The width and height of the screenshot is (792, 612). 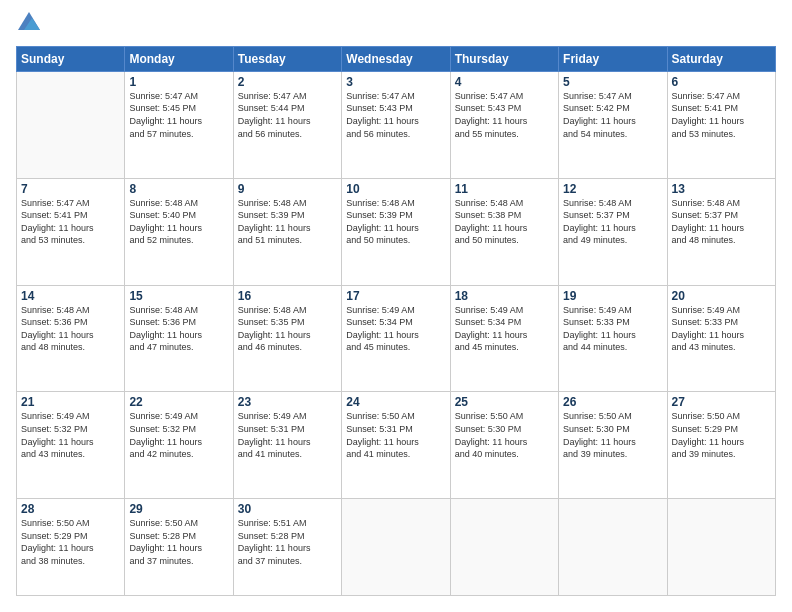 I want to click on calendar-cell: 17Sunrise: 5:49 AMSunset: 5:34 PMDayligh…, so click(x=396, y=338).